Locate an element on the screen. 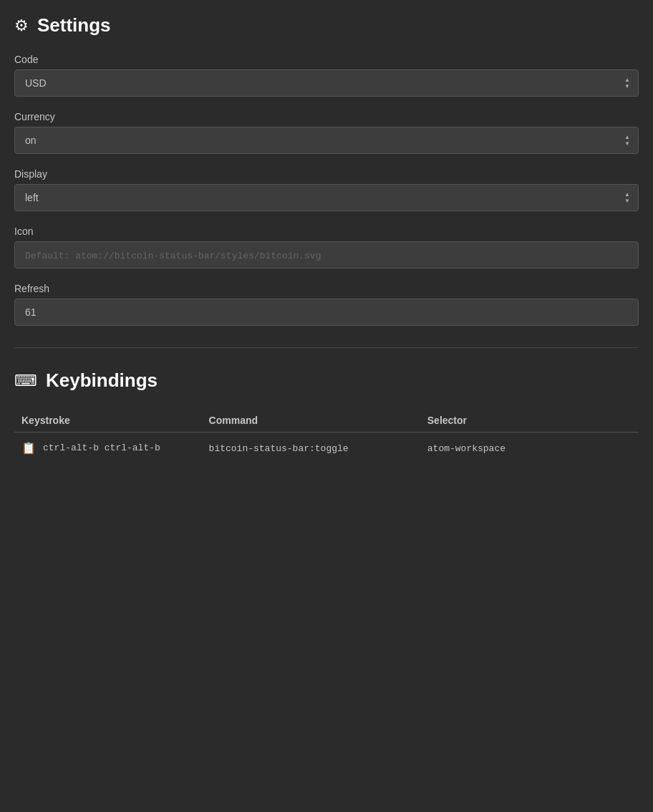 The height and width of the screenshot is (812, 653). keybindings-title: Keybindings is located at coordinates (102, 381).